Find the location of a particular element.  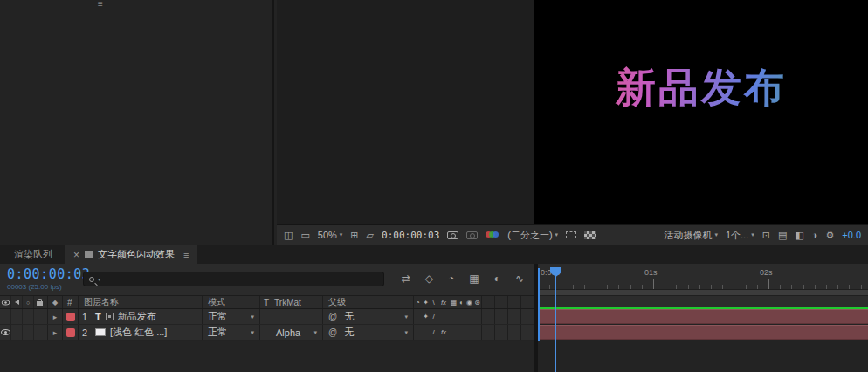

layer1-number: 1 is located at coordinates (86, 317).